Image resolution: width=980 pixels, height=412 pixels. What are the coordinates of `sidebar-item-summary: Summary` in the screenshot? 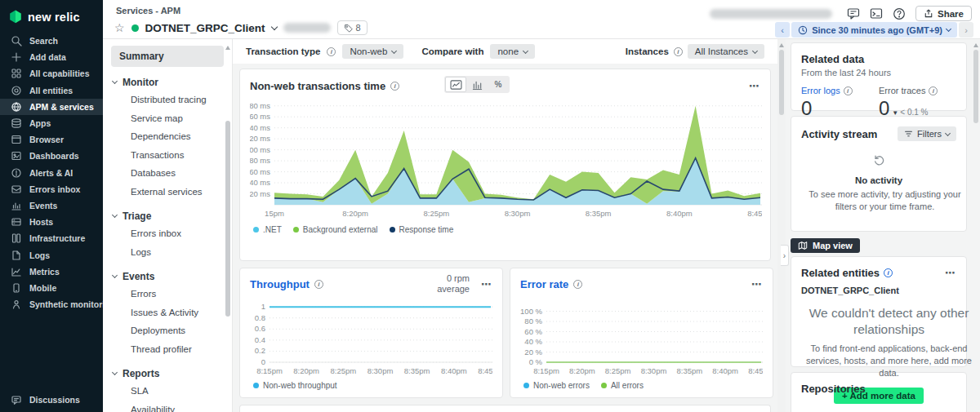 It's located at (167, 56).